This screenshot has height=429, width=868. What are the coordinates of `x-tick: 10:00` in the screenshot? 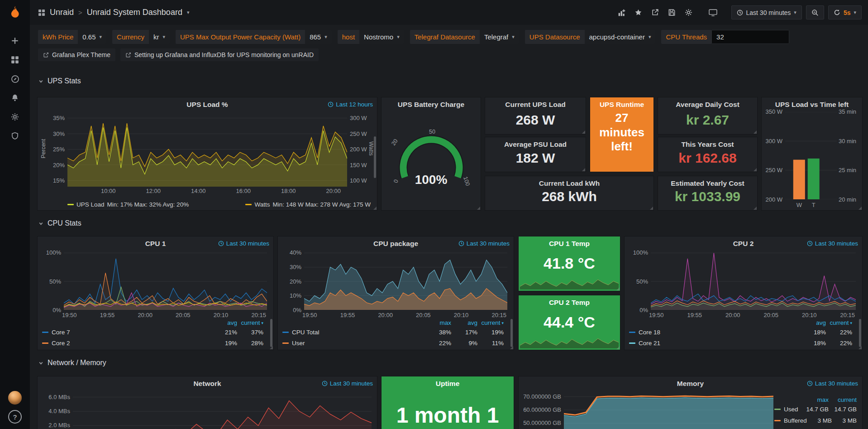 It's located at (109, 191).